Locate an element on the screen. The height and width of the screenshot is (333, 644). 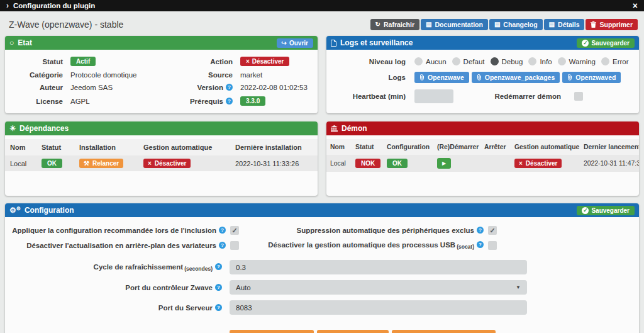
cell-derniere-installation: 2022-10-31 11:33:26 is located at coordinates (274, 164).